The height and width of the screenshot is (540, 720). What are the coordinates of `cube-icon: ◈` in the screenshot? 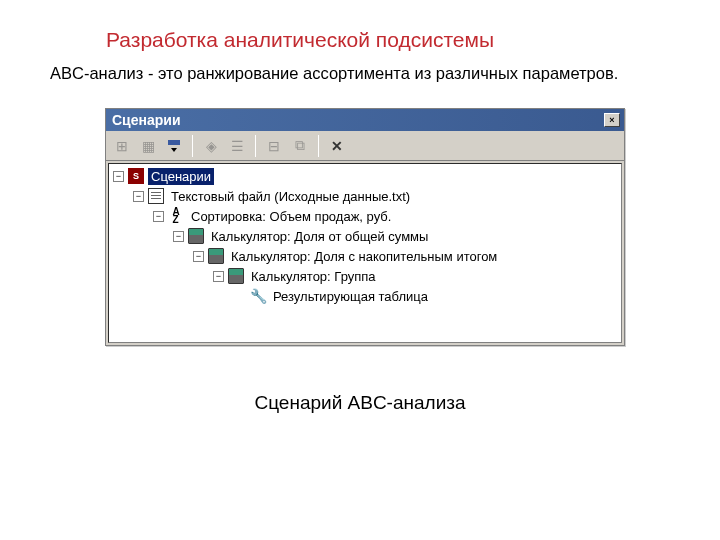 It's located at (211, 146).